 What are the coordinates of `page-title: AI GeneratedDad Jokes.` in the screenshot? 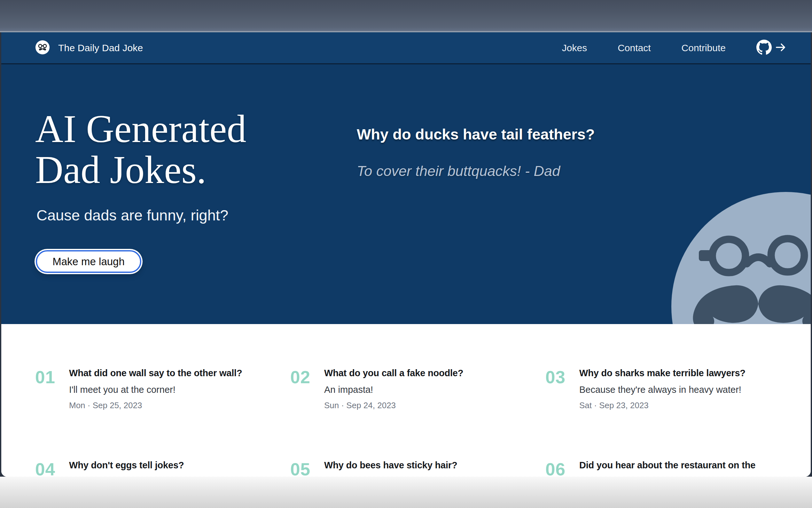 It's located at (141, 150).